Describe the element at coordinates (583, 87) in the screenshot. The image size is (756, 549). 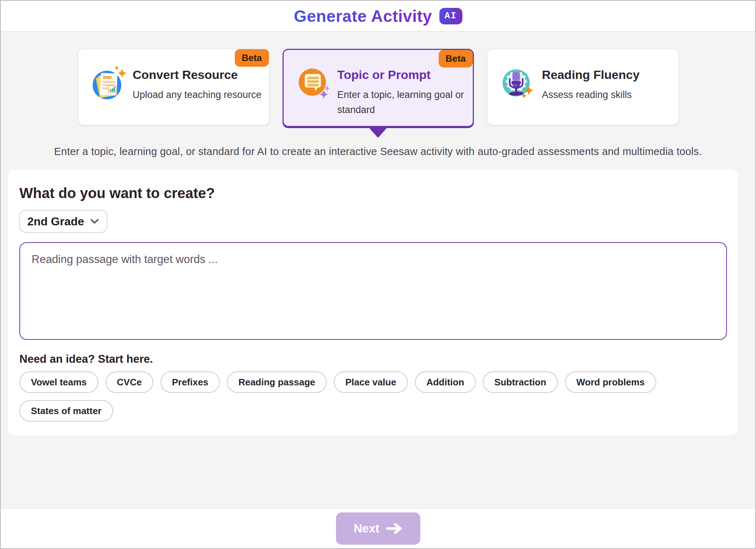
I see `card-reading-fluency: Reading Fluency Assess reading skills` at that location.